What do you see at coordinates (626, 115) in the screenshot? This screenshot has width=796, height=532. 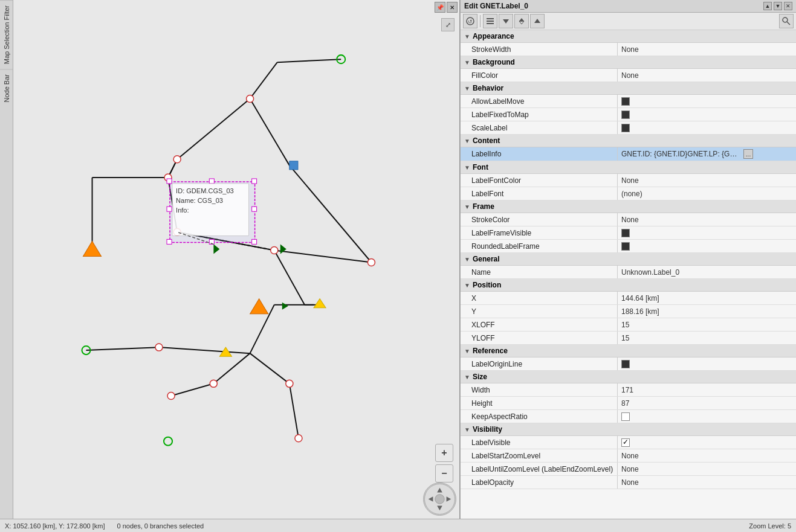 I see `checkbox-labelfixedtomap` at bounding box center [626, 115].